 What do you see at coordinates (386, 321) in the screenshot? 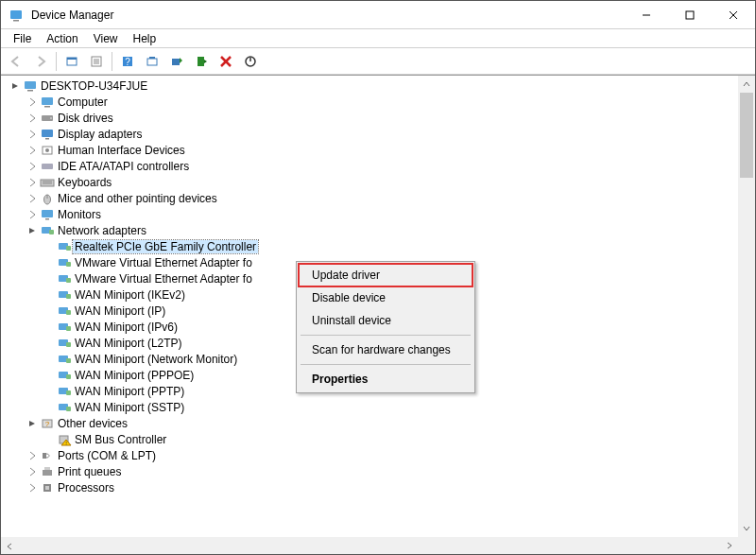
I see `context-menu-item: Uninstall device` at bounding box center [386, 321].